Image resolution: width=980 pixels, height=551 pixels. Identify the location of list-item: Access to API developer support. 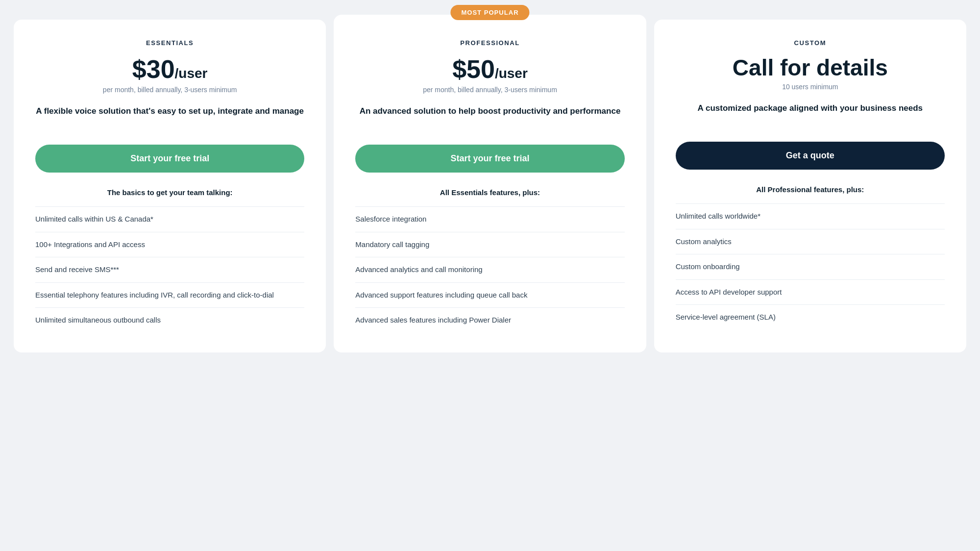
(810, 292).